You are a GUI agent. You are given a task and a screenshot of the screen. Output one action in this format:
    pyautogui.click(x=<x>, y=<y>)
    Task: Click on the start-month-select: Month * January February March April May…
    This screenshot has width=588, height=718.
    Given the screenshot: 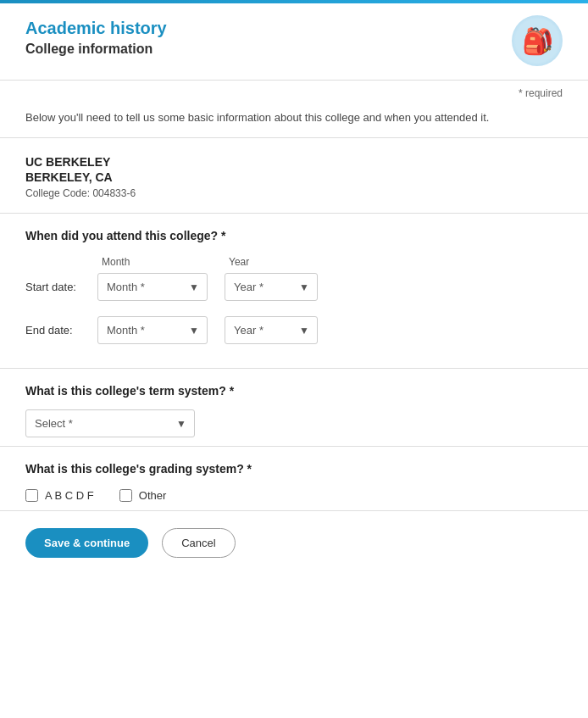 What is the action you would take?
    pyautogui.click(x=153, y=287)
    